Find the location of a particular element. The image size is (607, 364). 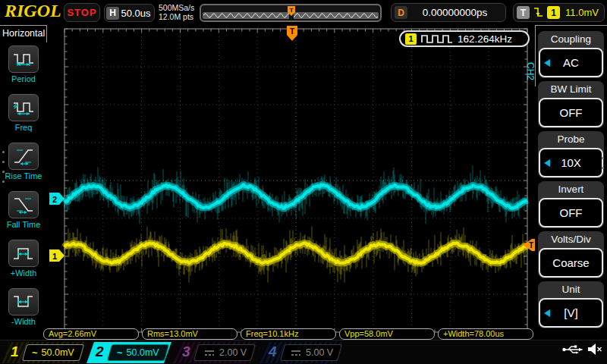

freq-icon is located at coordinates (24, 108).